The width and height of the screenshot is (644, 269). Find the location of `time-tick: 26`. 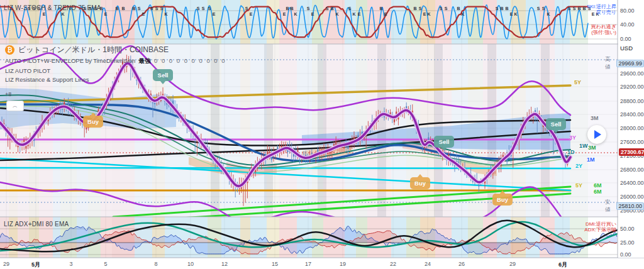

time-tick: 26 is located at coordinates (462, 264).